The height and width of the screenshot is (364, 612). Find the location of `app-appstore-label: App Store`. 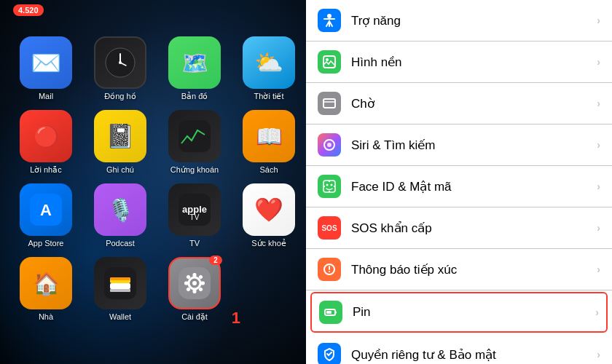

app-appstore-label: App Store is located at coordinates (47, 243).